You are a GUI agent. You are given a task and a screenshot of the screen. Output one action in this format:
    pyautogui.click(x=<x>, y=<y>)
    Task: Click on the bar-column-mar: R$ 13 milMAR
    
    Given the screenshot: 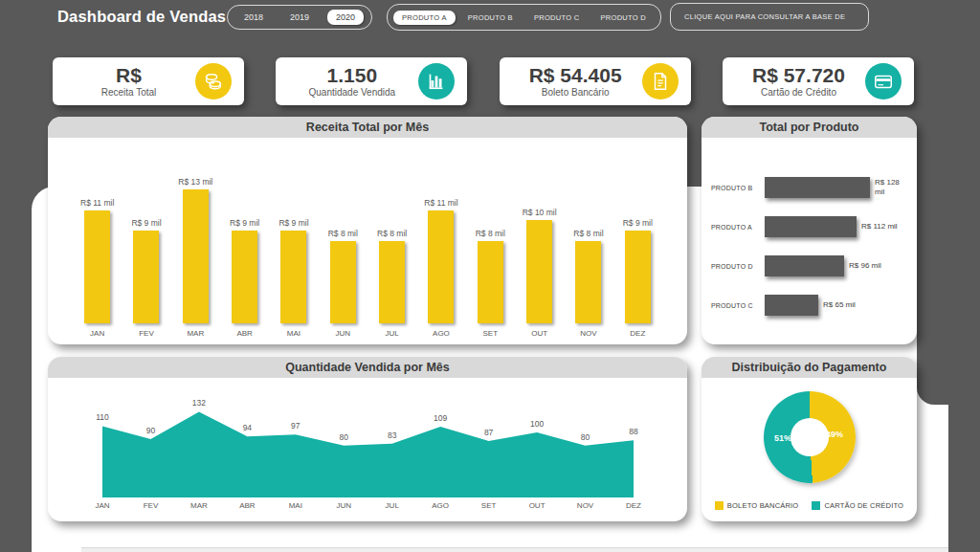 What is the action you would take?
    pyautogui.click(x=195, y=258)
    